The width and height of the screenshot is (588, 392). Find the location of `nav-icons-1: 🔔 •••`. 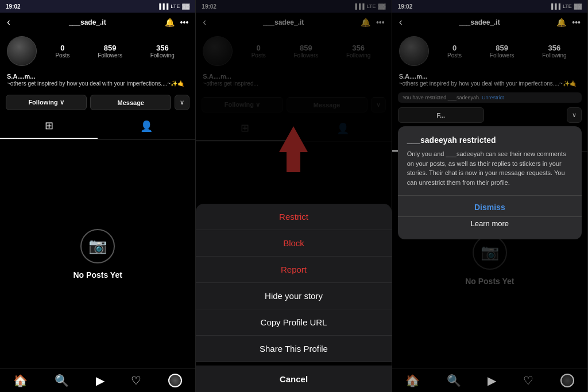

nav-icons-1: 🔔 ••• is located at coordinates (177, 22).